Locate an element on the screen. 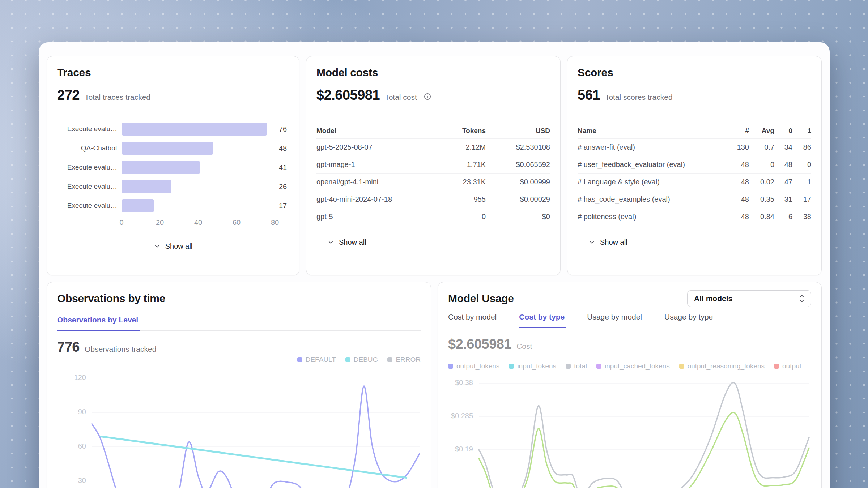  traces-card-title: Traces is located at coordinates (173, 73).